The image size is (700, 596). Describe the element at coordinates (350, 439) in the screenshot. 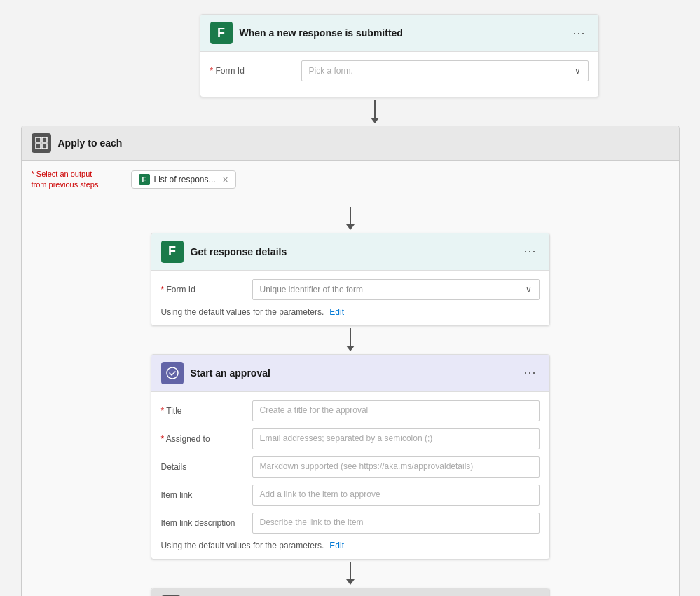

I see `approval-assigned-row: * Assigned to Email addresses; separated…` at that location.